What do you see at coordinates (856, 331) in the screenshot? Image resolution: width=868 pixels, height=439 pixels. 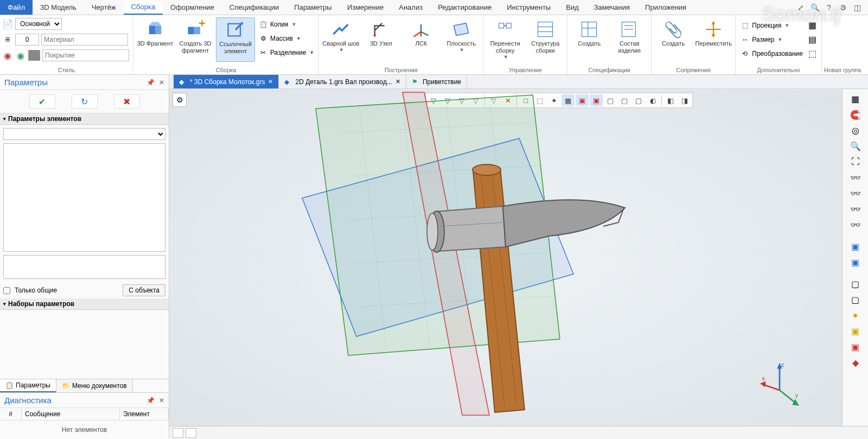 I see `shaded-view-icon: ▣` at bounding box center [856, 331].